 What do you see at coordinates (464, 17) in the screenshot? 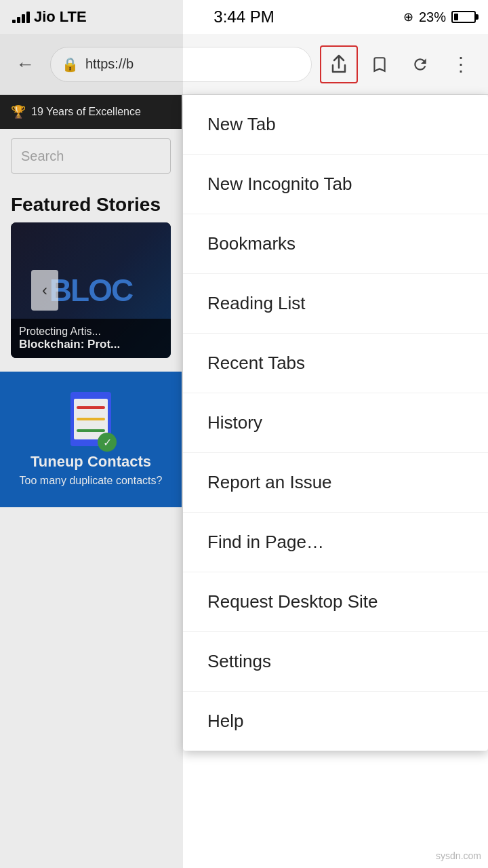
I see `battery-icon` at bounding box center [464, 17].